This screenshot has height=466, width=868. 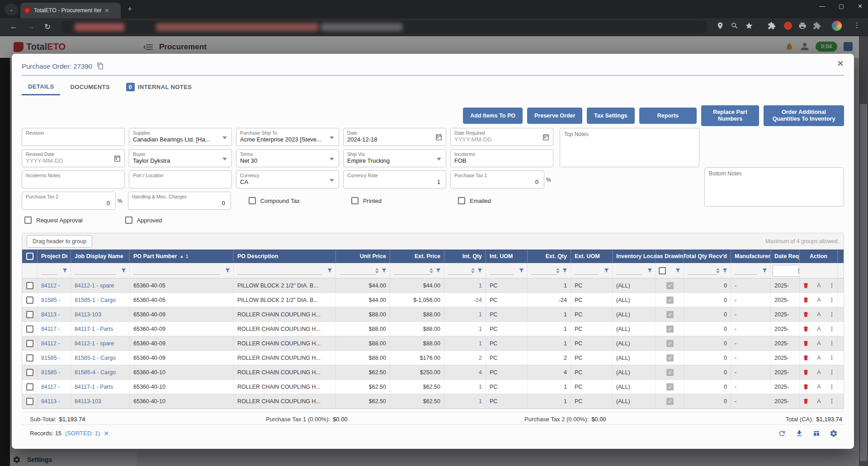 I want to click on tab-search-icon: ⌄, so click(x=11, y=9).